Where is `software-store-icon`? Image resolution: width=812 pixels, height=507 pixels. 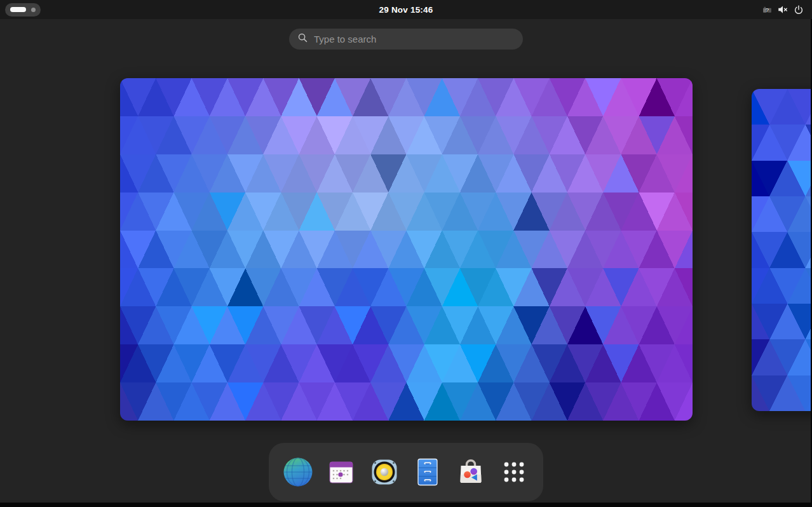
software-store-icon is located at coordinates (471, 472).